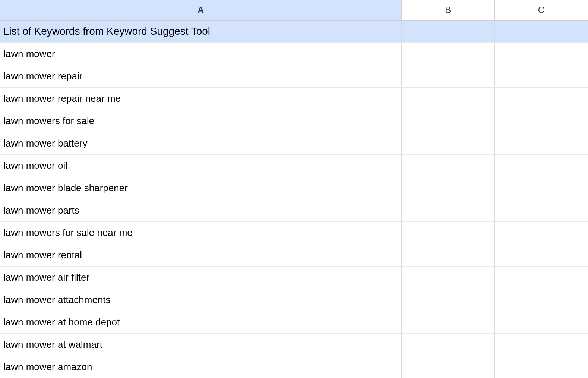 This screenshot has height=378, width=588. I want to click on cell-a10: lawn mowers for sale near me, so click(201, 233).